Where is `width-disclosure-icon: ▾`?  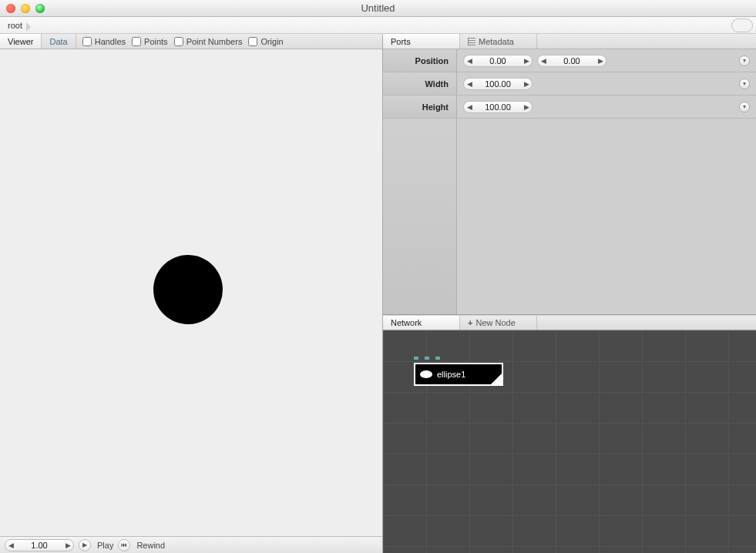
width-disclosure-icon: ▾ is located at coordinates (744, 84).